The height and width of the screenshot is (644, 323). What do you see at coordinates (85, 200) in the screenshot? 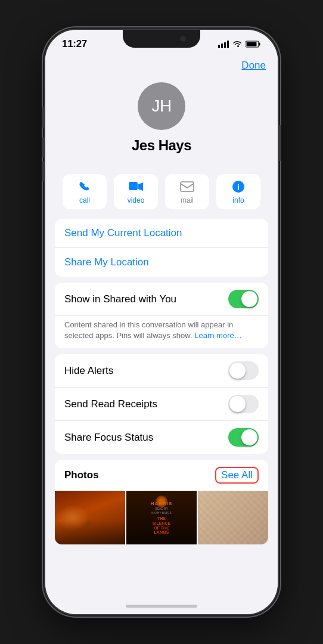
I see `call-label: call` at bounding box center [85, 200].